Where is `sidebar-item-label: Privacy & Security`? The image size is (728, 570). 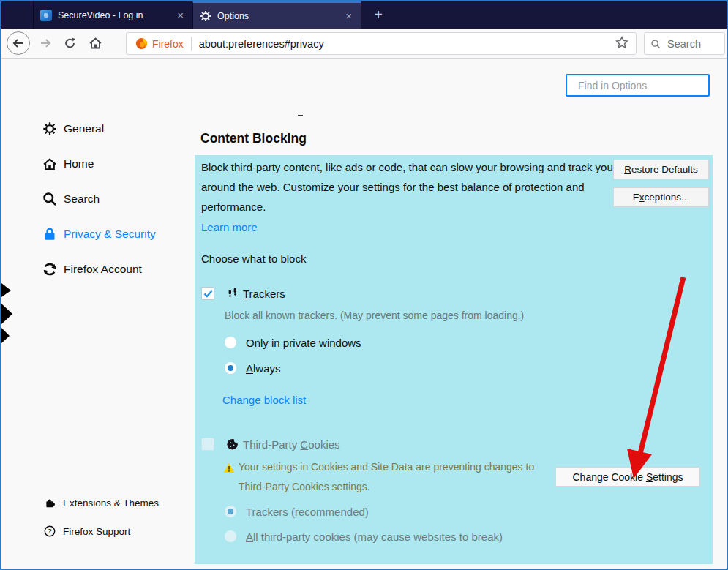 sidebar-item-label: Privacy & Security is located at coordinates (110, 234).